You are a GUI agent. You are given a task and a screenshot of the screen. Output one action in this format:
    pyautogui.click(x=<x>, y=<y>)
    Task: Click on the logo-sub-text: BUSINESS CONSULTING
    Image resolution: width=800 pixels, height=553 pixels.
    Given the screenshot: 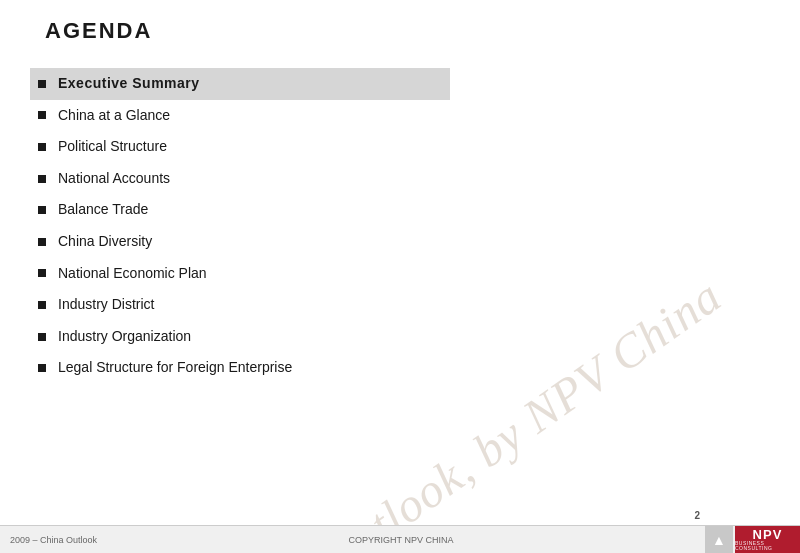 What is the action you would take?
    pyautogui.click(x=768, y=546)
    